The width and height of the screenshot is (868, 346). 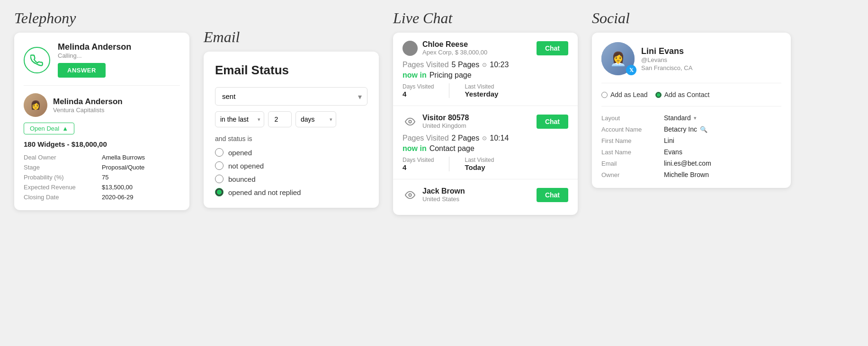 I want to click on layout-dropdown-arrow-icon: ▾, so click(x=695, y=118).